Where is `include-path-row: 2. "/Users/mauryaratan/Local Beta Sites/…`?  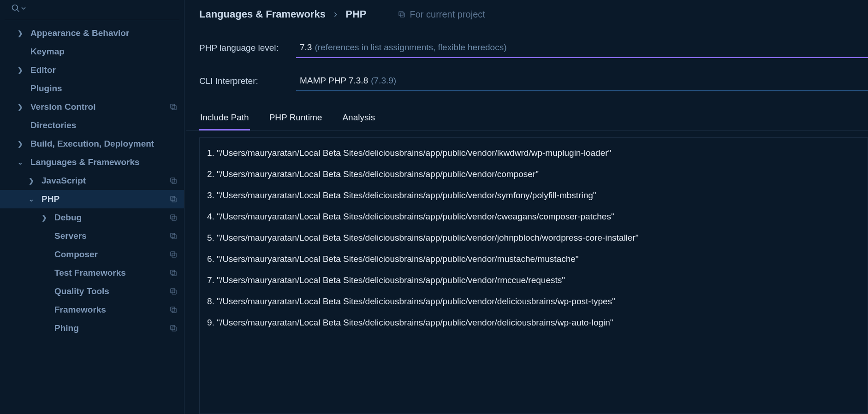
include-path-row: 2. "/Users/mauryaratan/Local Beta Sites/… is located at coordinates (534, 174).